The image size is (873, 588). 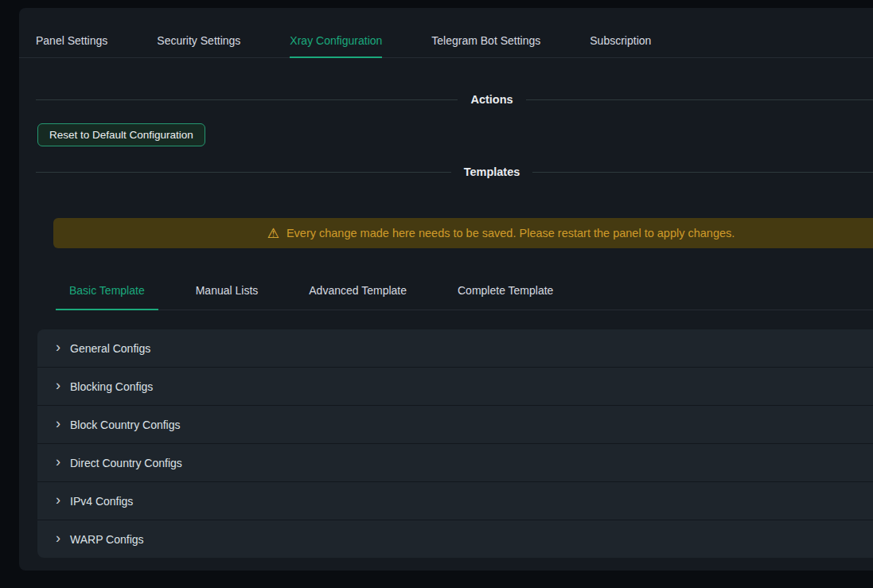 I want to click on tab-complete-template: Complete Template, so click(x=505, y=298).